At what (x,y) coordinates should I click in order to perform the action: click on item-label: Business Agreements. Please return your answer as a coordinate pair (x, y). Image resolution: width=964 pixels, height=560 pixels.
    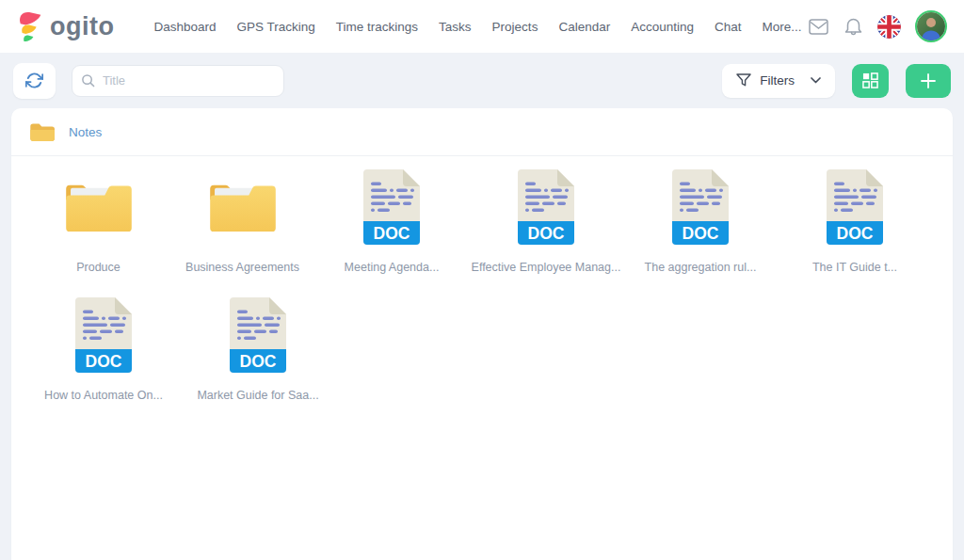
    Looking at the image, I should click on (243, 267).